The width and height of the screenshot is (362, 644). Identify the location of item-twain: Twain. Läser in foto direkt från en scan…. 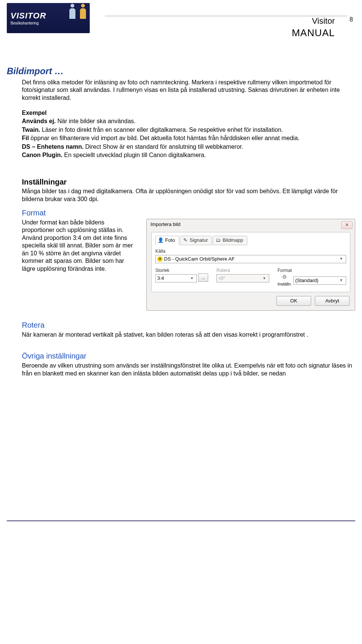
(189, 130).